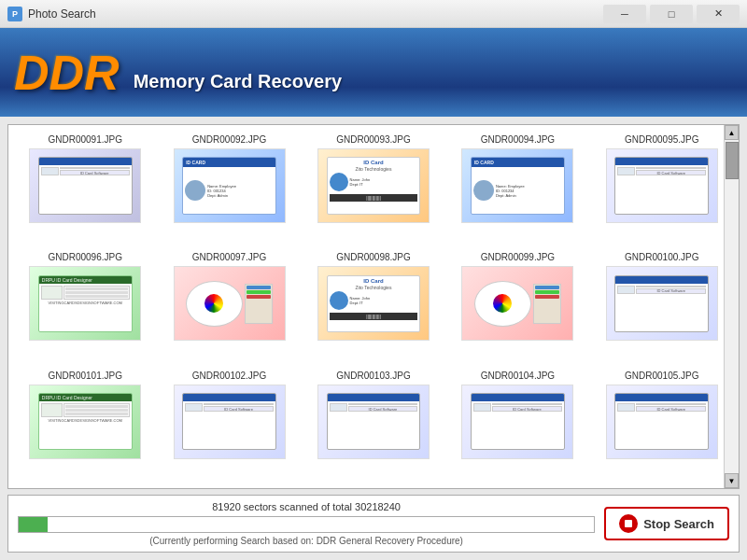  What do you see at coordinates (15, 14) in the screenshot?
I see `app-icon: P` at bounding box center [15, 14].